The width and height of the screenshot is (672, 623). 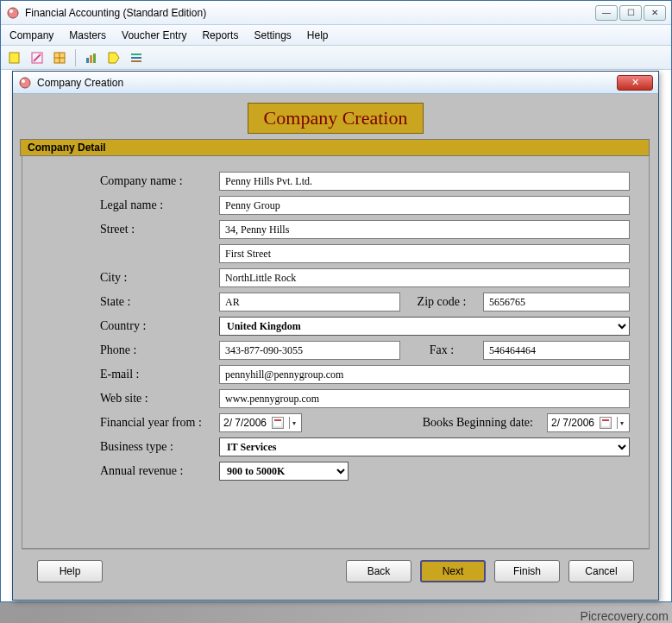 What do you see at coordinates (156, 374) in the screenshot?
I see `label-email: E-mail :` at bounding box center [156, 374].